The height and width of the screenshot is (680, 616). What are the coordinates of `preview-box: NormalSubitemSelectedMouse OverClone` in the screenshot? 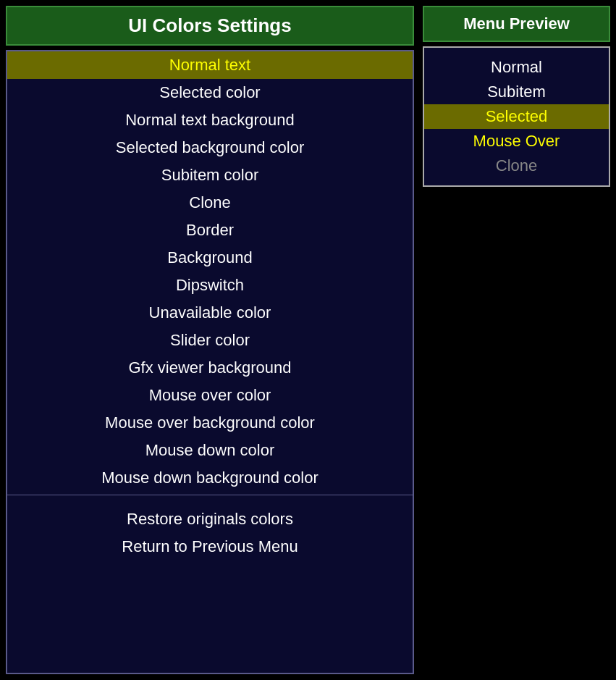 It's located at (517, 117).